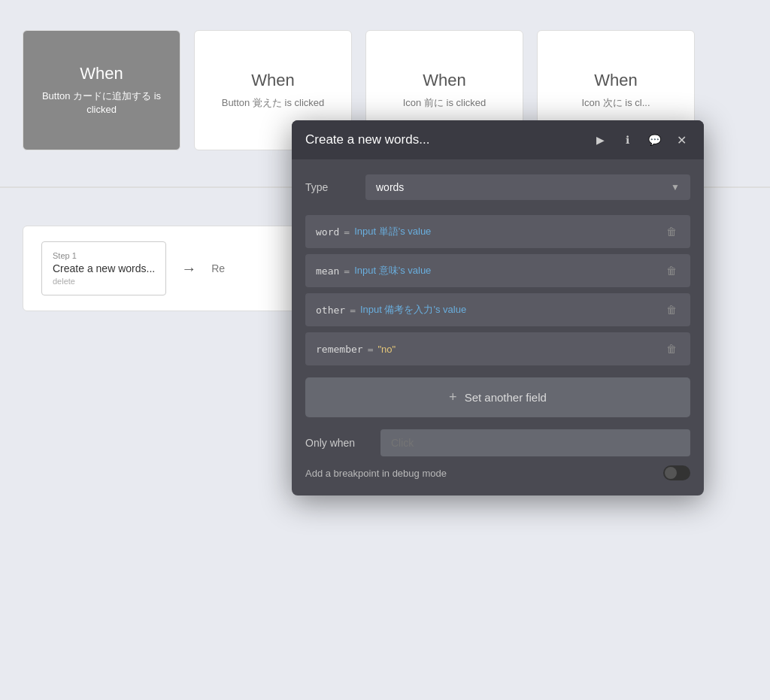 The image size is (770, 700). What do you see at coordinates (414, 310) in the screenshot?
I see `field-value-other: Input 備考を入力's value` at bounding box center [414, 310].